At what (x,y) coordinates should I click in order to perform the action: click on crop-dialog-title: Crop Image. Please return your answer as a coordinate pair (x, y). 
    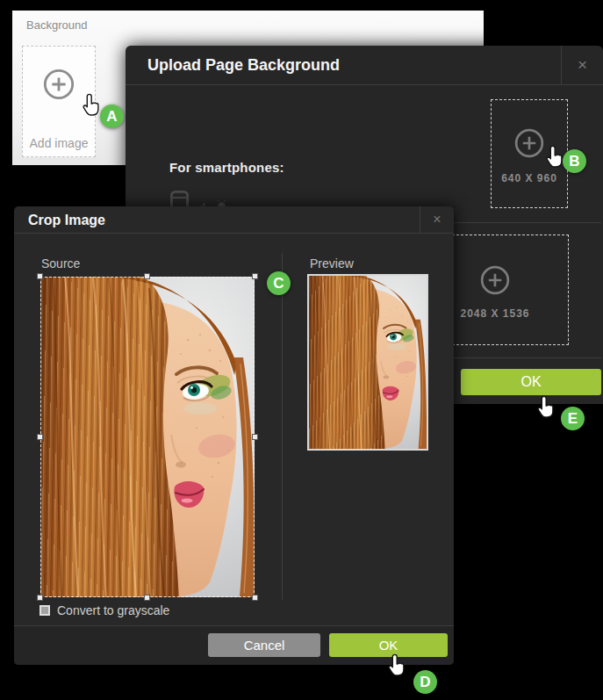
    Looking at the image, I should click on (233, 220).